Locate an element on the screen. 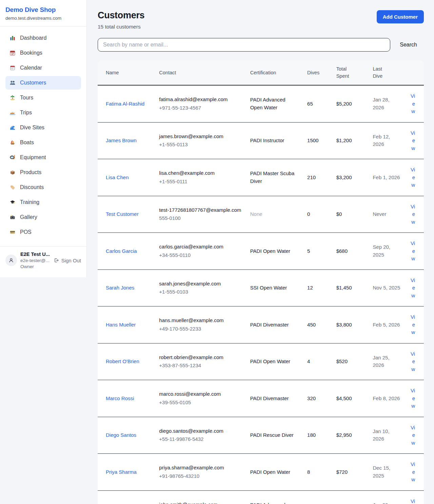 The image size is (434, 504). customer-dives: 1500 is located at coordinates (313, 141).